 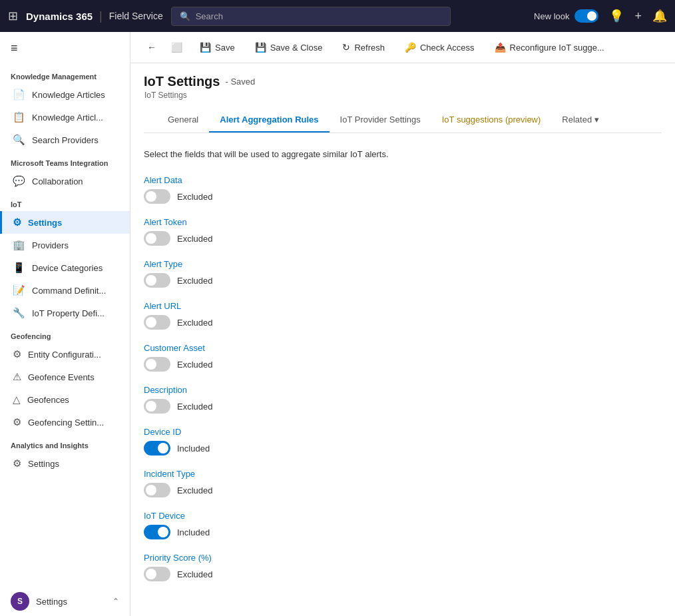 What do you see at coordinates (65, 222) in the screenshot?
I see `sidebar-item-iot-settings: ⚙ Settings` at bounding box center [65, 222].